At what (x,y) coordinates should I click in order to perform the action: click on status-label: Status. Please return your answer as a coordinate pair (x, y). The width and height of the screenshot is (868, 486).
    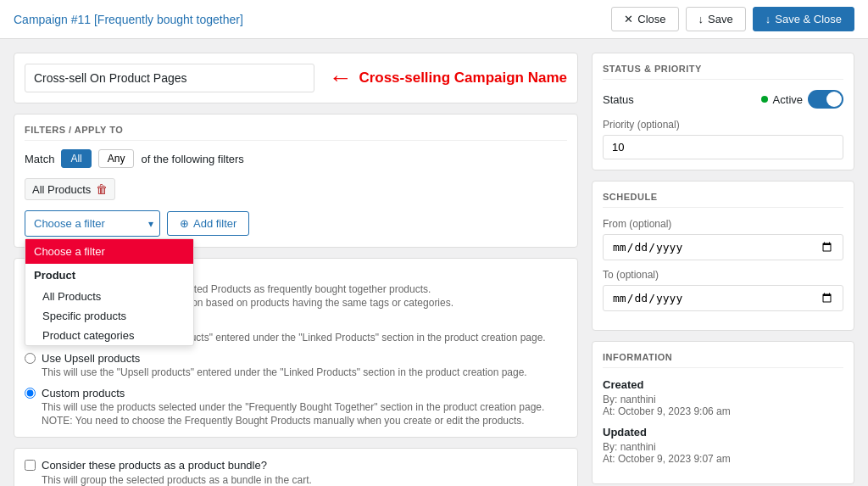
    Looking at the image, I should click on (619, 100).